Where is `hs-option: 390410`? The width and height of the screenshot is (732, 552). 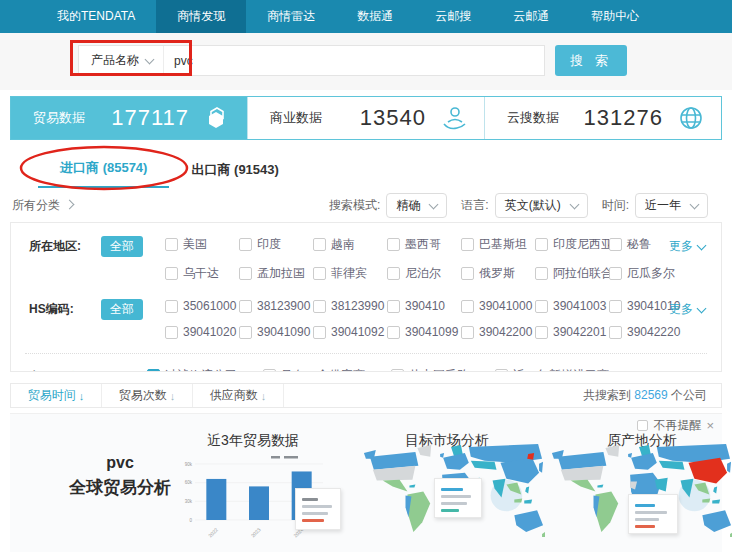
hs-option: 390410 is located at coordinates (424, 306).